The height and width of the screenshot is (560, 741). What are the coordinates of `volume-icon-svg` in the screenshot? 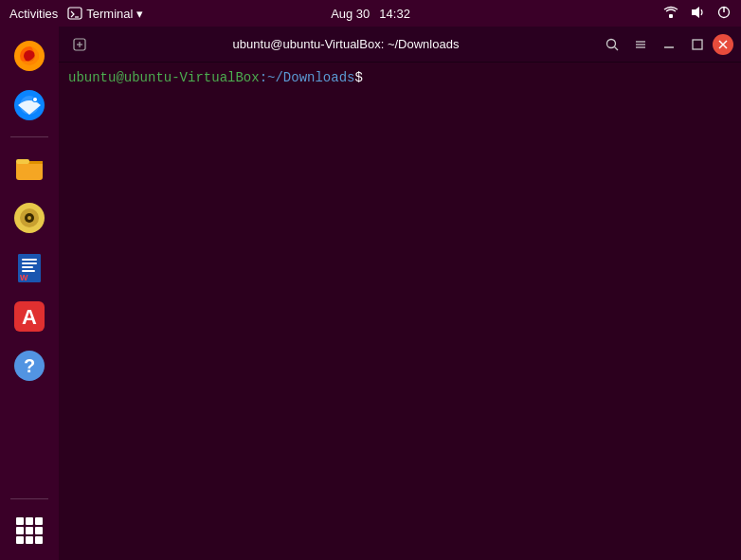 It's located at (697, 12).